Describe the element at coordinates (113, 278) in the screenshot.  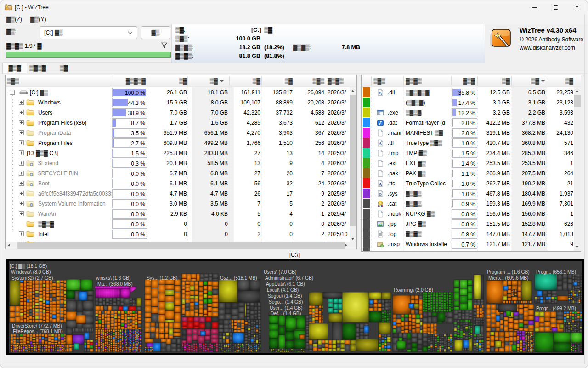
I see `svg-text: winsxs\ (1.6 GB)` at that location.